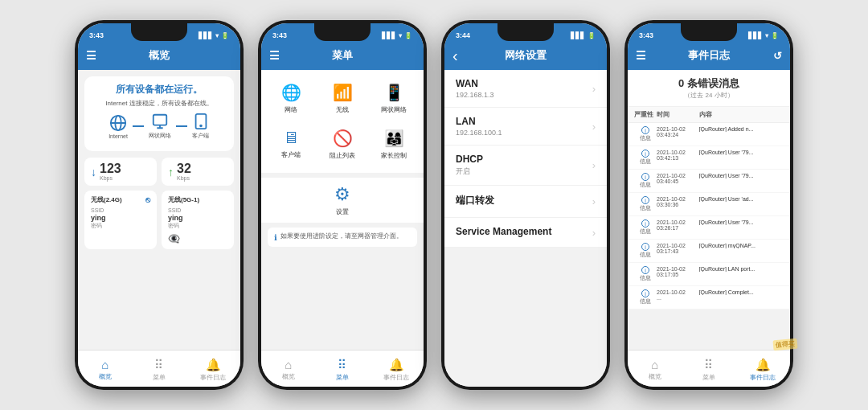 The width and height of the screenshot is (868, 410). I want to click on event-rows-container: i 信息 2021-10-02 03:43:24 [QuRouter] Adde…, so click(709, 216).